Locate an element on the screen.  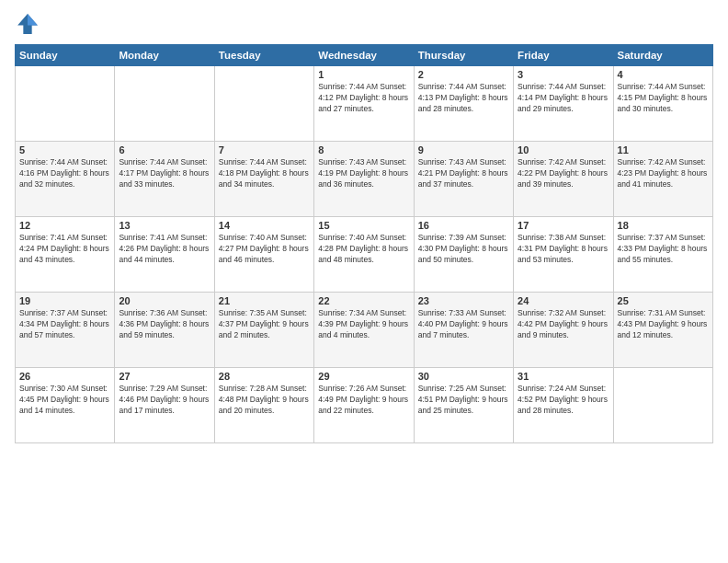
week-row-1: 1Sunrise: 7:44 AM Sunset: 4:12 PM Daylig… is located at coordinates (364, 104).